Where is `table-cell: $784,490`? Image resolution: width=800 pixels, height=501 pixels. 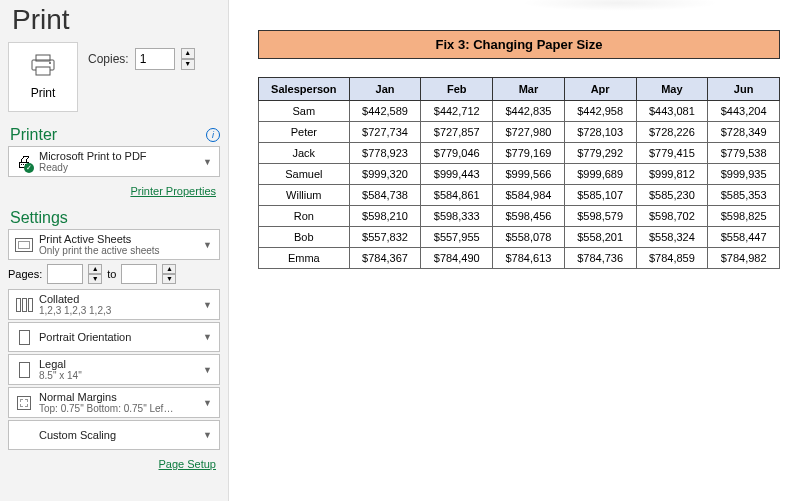
table-cell: $784,490 is located at coordinates (457, 258).